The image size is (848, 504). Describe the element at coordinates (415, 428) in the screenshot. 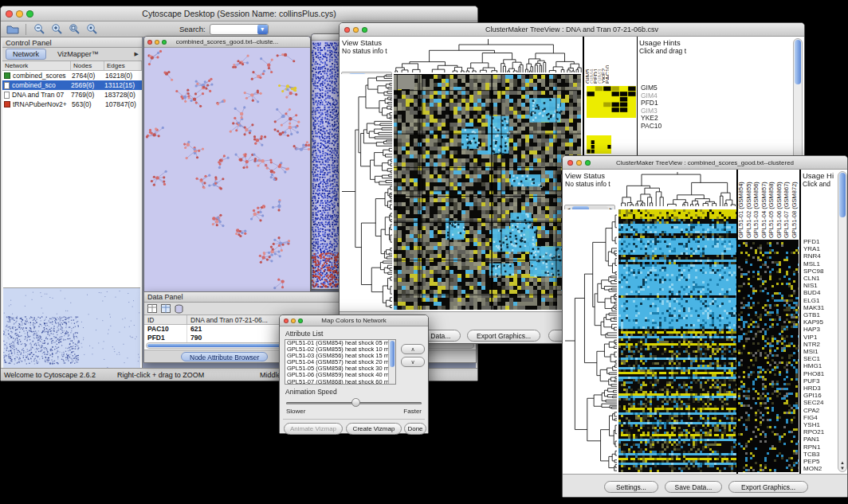

I see `done-button: Done` at that location.